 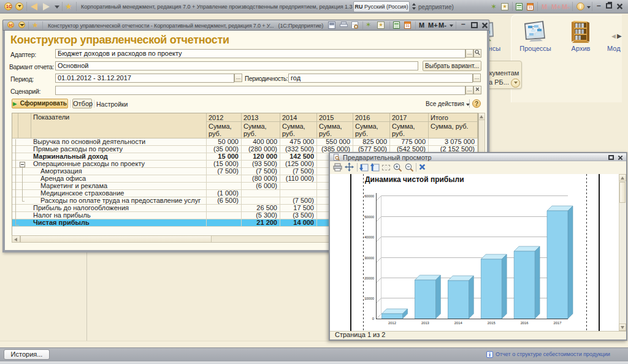 What do you see at coordinates (558, 323) in the screenshot?
I see `svg-text: 2017` at bounding box center [558, 323].